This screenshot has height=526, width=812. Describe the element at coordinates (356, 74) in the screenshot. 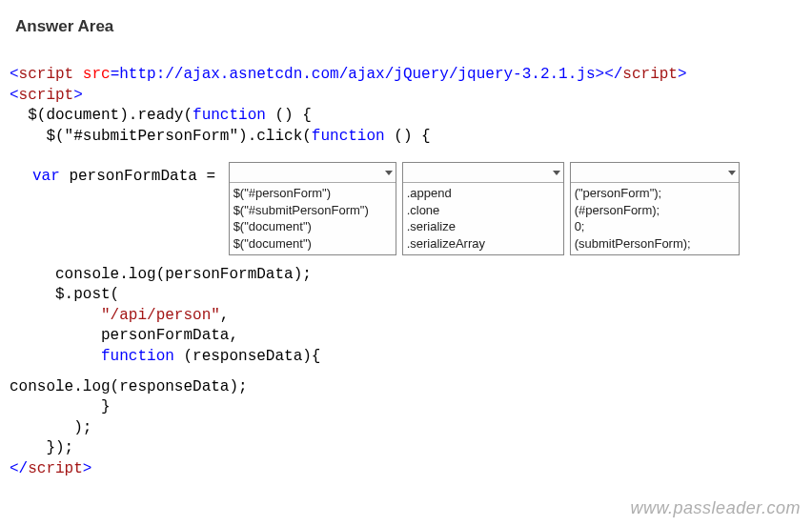

I see `url-text: http://ajax.asnetcdn.com/ajax/jQuery/jqu…` at that location.